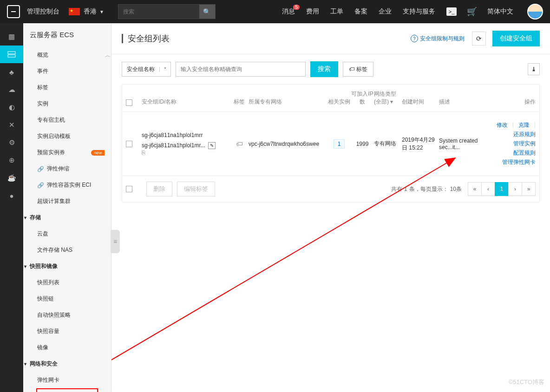  I want to click on nav-icp: 备案, so click(361, 12).